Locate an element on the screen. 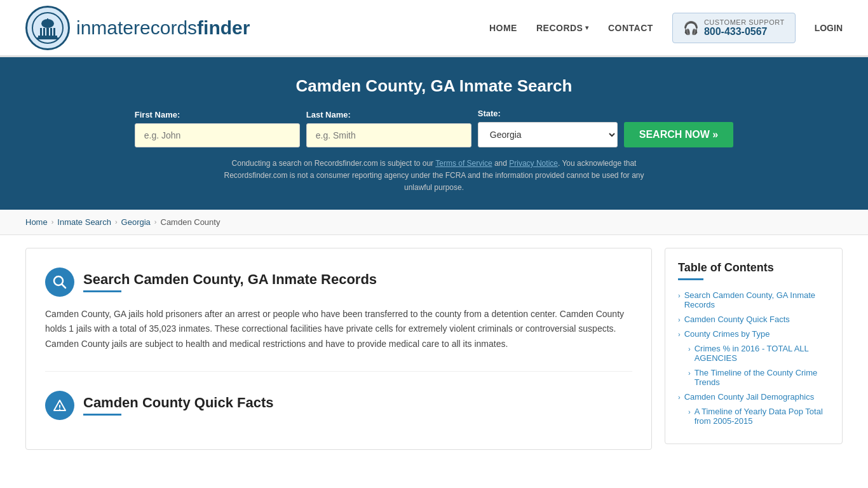 The height and width of the screenshot is (488, 868). main-nav: HOME RECORDS ▾ CONTACT 🎧 CUSTOMER SUPPOR… is located at coordinates (666, 28).